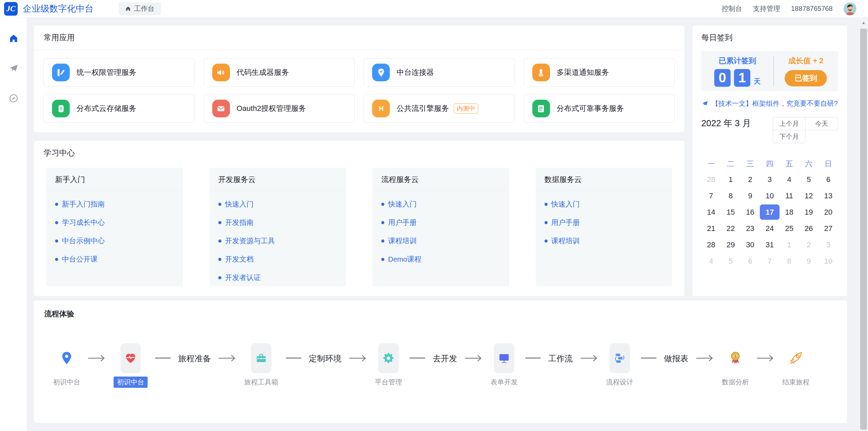 The width and height of the screenshot is (868, 431). Describe the element at coordinates (731, 245) in the screenshot. I see `calendar-day: 29` at that location.